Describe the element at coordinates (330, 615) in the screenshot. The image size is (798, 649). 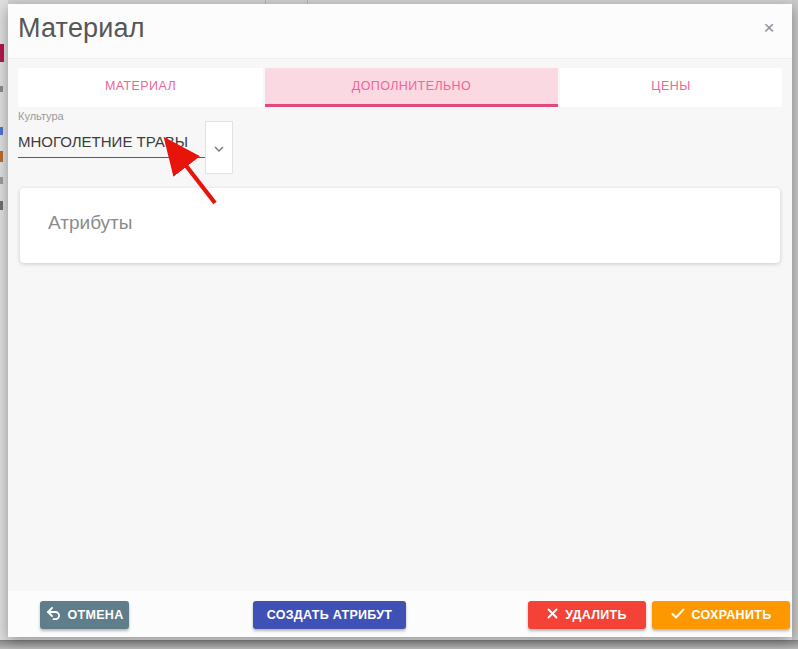
I see `create-attribute-button: СОЗДАТЬ АТРИБУТ` at that location.